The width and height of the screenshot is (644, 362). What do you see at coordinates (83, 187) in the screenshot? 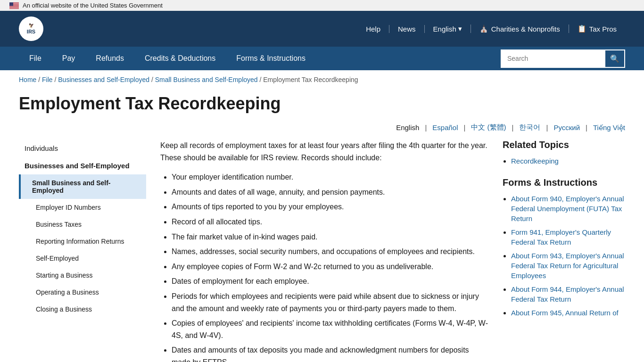
I see `sidebar-item-small-business: Small Business and Self-Employed` at bounding box center [83, 187].